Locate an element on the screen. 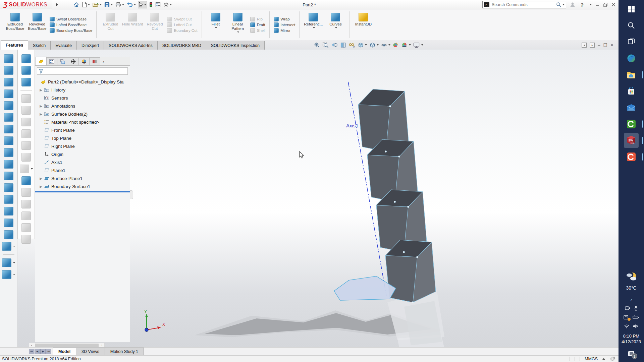 The width and height of the screenshot is (644, 362). boundary-surface-model is located at coordinates (397, 196).